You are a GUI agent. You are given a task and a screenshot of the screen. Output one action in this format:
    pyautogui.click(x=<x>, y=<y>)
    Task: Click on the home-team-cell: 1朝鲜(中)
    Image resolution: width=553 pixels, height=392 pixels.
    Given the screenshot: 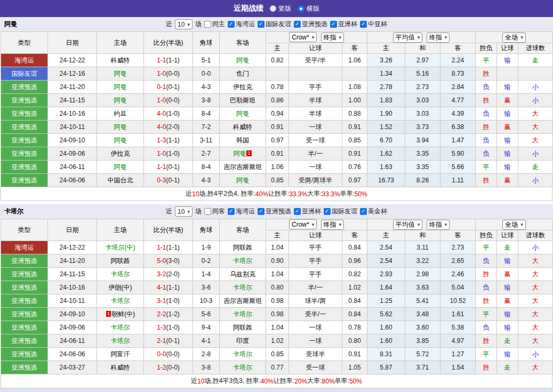 What is the action you would take?
    pyautogui.click(x=121, y=315)
    